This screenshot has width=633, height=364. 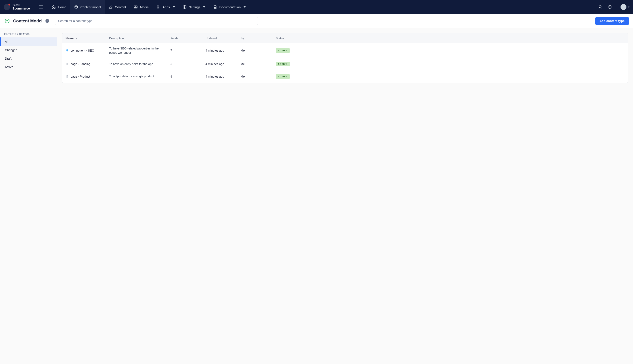 I want to click on sidebar-heading: Filter by status, so click(x=28, y=35).